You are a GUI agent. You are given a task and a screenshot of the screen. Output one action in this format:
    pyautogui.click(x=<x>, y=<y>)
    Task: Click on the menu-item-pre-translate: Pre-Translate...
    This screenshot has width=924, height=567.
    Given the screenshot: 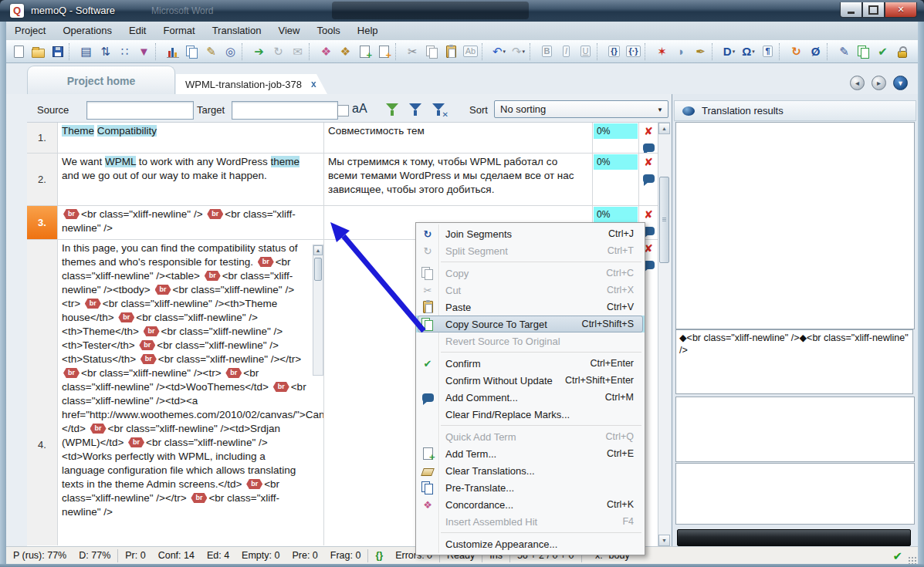 What is the action you would take?
    pyautogui.click(x=530, y=488)
    